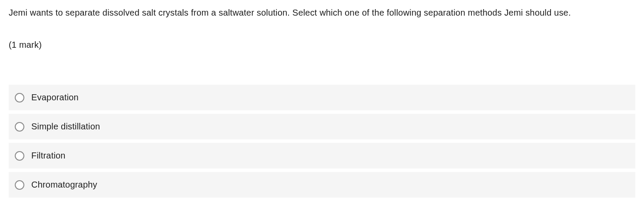 This screenshot has width=644, height=218. What do you see at coordinates (66, 127) in the screenshot?
I see `option-label: Simple distillation` at bounding box center [66, 127].